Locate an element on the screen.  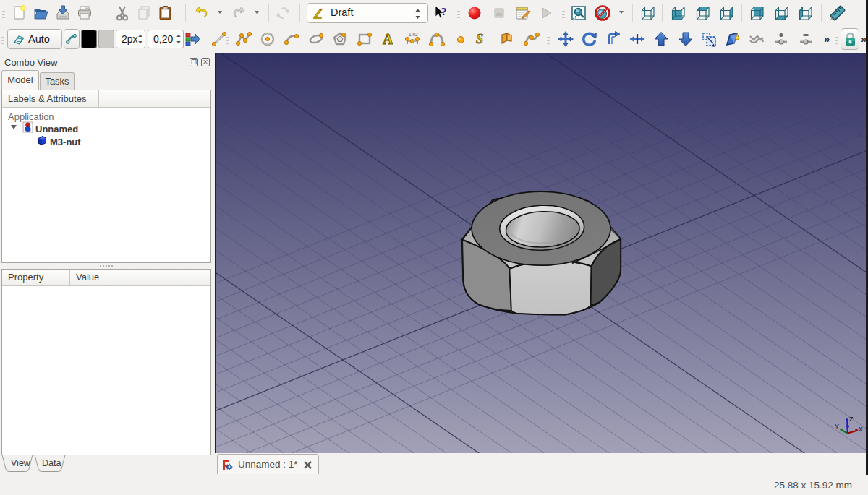
svg-text: X is located at coordinates (861, 429).